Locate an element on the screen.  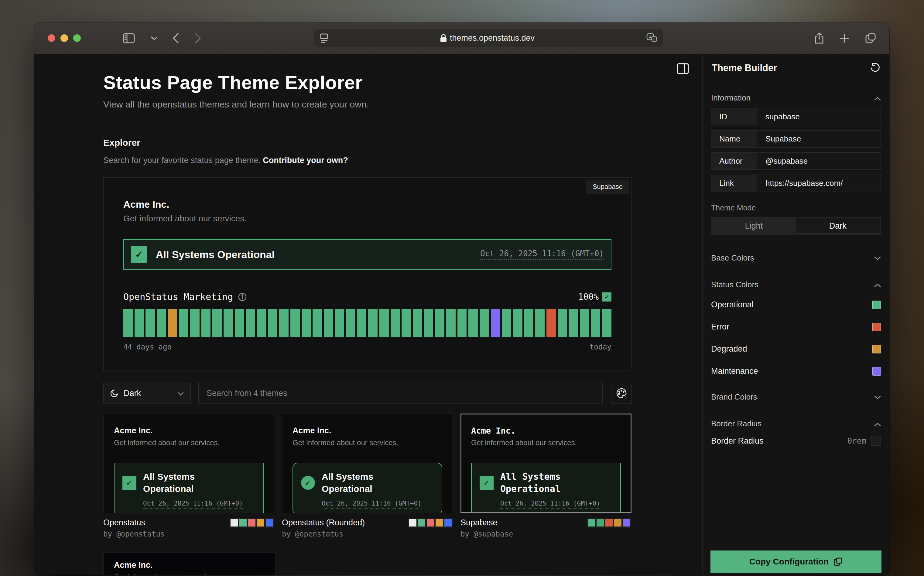
forward-icon is located at coordinates (198, 38).